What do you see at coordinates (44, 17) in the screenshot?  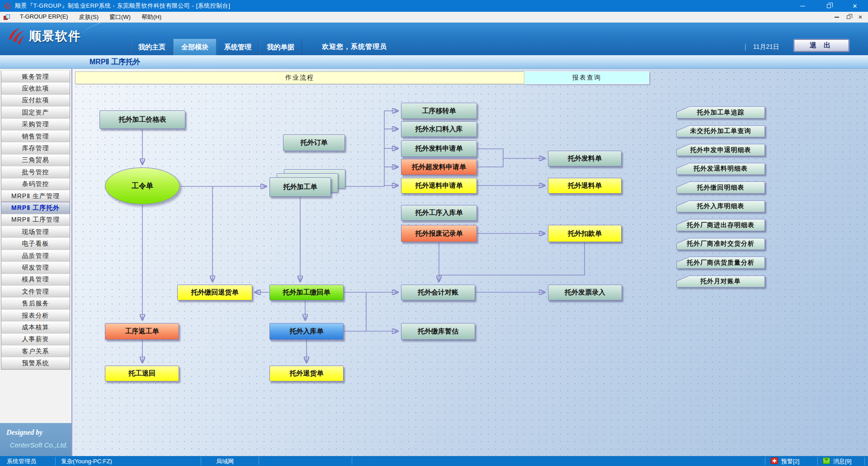 I see `menu-item-0: T-GROUP ERP(E)` at bounding box center [44, 17].